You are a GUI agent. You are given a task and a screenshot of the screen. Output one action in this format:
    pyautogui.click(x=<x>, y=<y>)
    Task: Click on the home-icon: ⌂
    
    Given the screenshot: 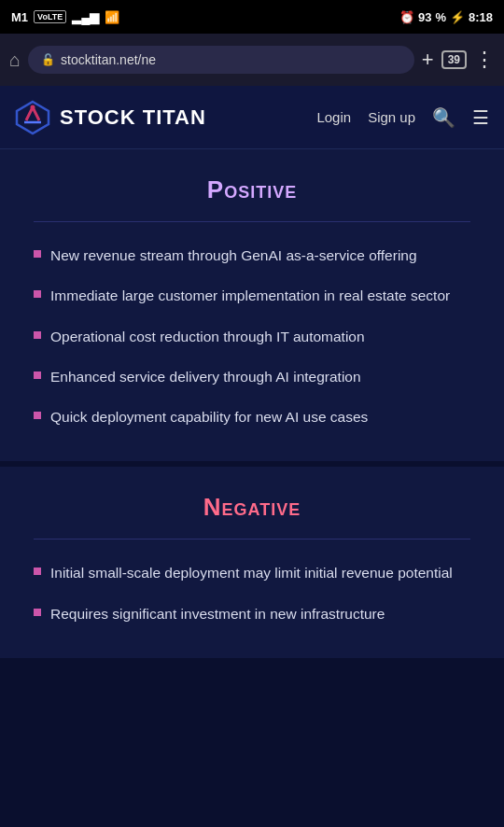 What is the action you would take?
    pyautogui.click(x=15, y=60)
    